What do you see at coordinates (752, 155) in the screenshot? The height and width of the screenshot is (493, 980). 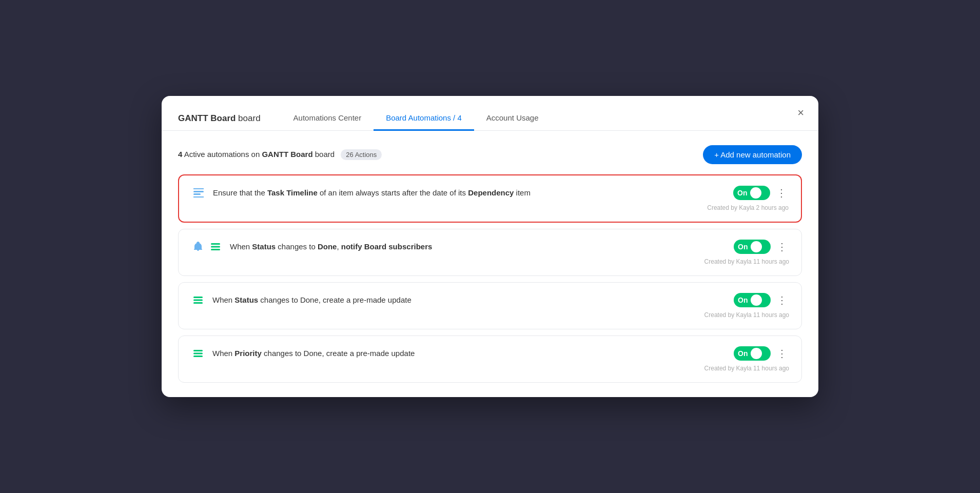 I see `add-automation-button: + Add new automation` at bounding box center [752, 155].